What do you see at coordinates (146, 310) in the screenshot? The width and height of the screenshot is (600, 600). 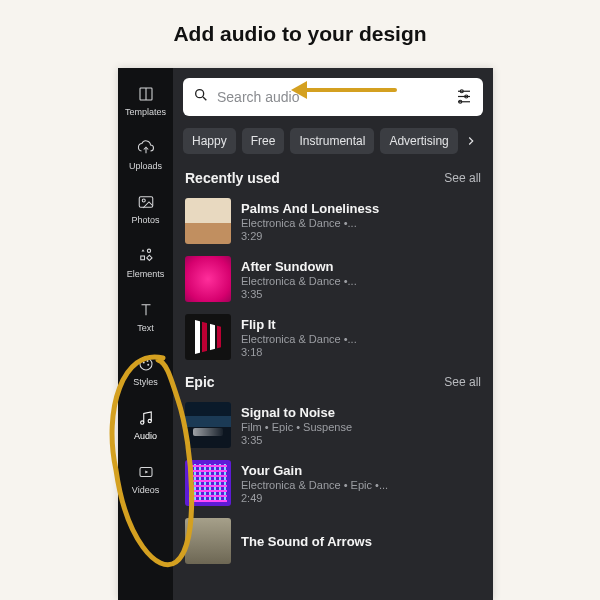 I see `text-icon` at bounding box center [146, 310].